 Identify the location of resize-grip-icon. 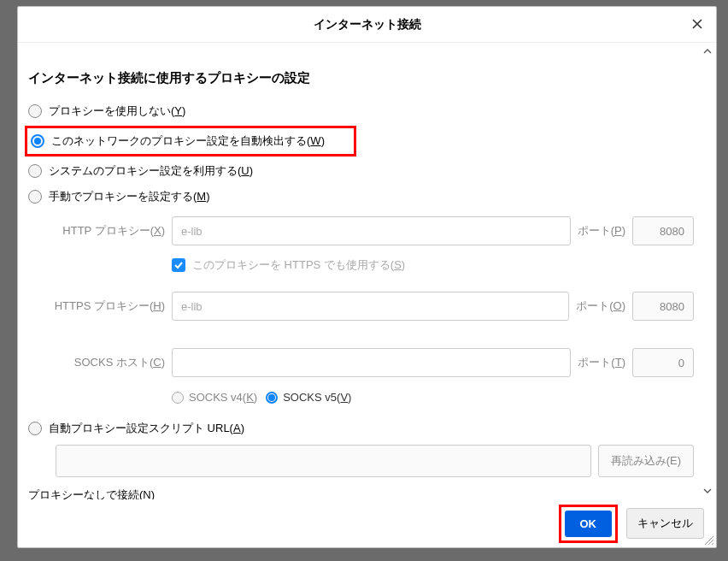
(708, 540).